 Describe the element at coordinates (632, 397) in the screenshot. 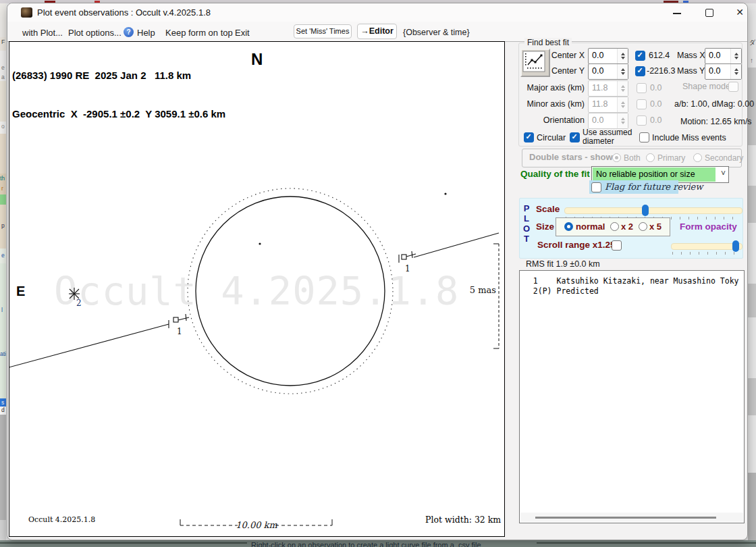

I see `observer-listbox: 1 Katsuhiko Kitazaki, near Musashino Tok…` at that location.